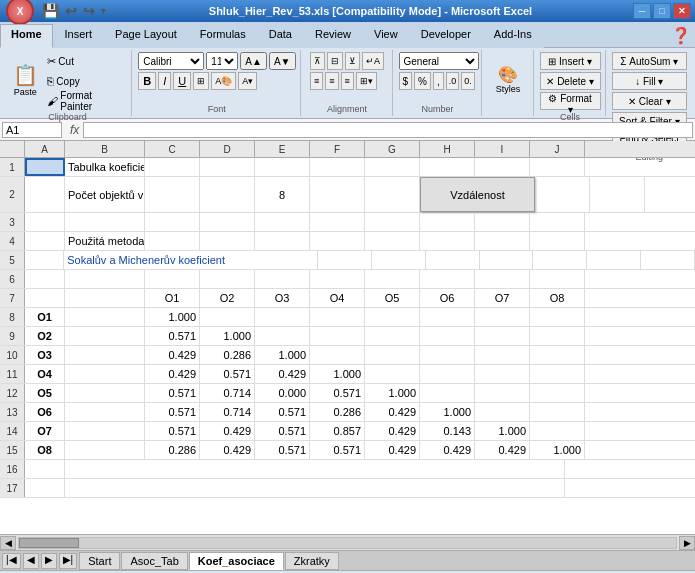 The image size is (695, 573). What do you see at coordinates (49, 561) in the screenshot?
I see `tab-nav-next: ▶` at bounding box center [49, 561].